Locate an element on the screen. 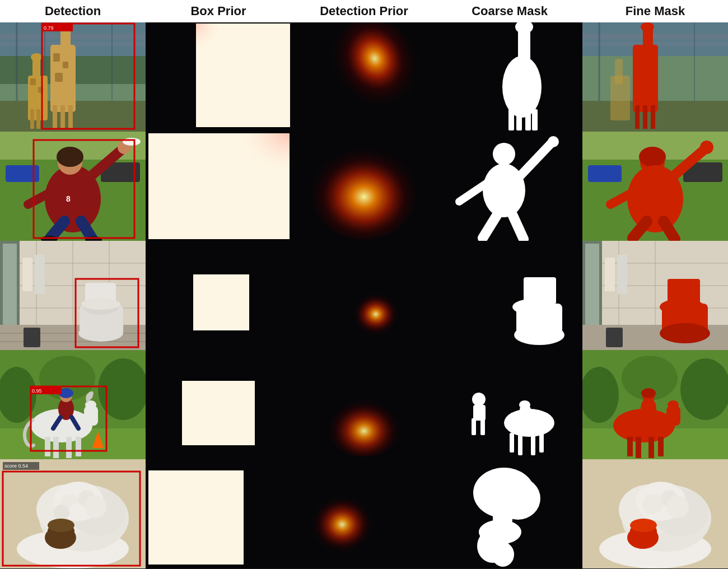 This screenshot has width=728, height=569. detection-horse: 0.95 is located at coordinates (73, 404).